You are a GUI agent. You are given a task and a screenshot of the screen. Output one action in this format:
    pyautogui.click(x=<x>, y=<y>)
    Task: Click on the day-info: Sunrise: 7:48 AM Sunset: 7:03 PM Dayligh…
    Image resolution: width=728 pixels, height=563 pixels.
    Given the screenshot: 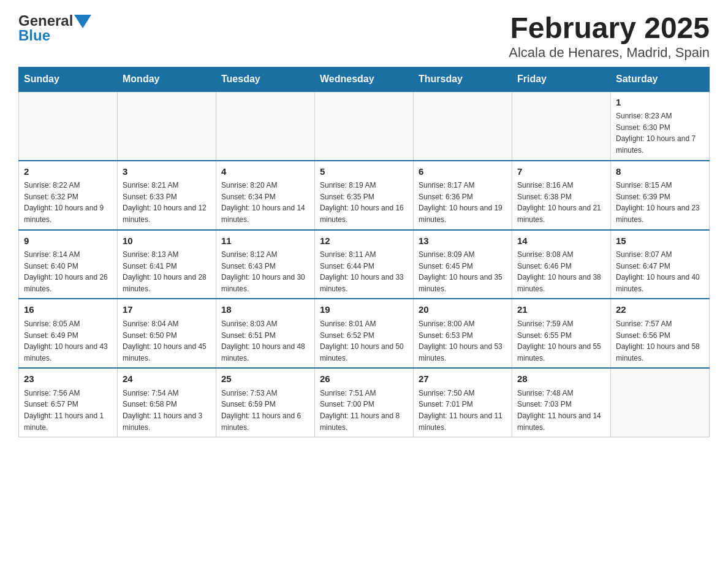 What is the action you would take?
    pyautogui.click(x=561, y=410)
    